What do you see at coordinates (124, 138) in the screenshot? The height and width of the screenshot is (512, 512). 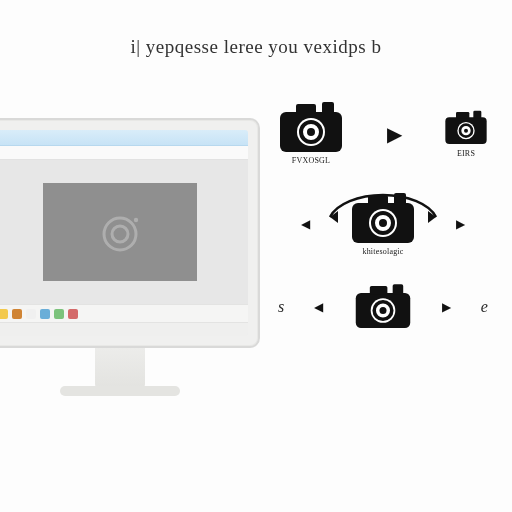 I see `window-titlebar` at bounding box center [124, 138].